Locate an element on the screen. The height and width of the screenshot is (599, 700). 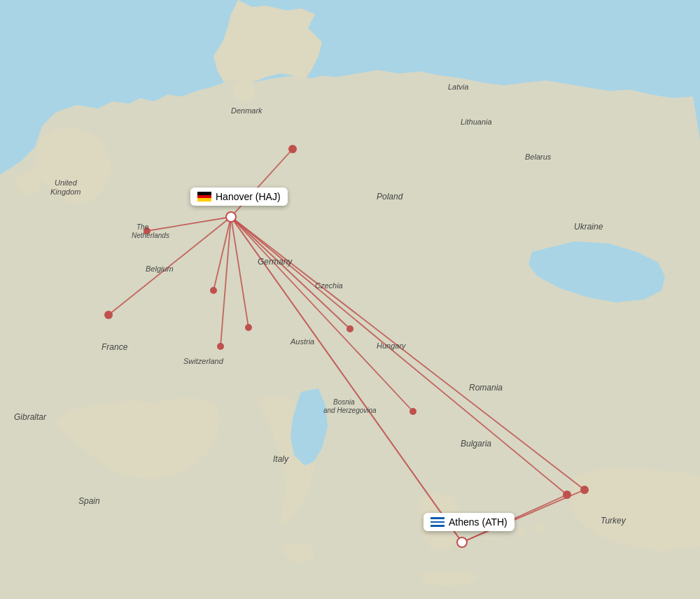
svg-text: Gibraltar is located at coordinates (31, 417).